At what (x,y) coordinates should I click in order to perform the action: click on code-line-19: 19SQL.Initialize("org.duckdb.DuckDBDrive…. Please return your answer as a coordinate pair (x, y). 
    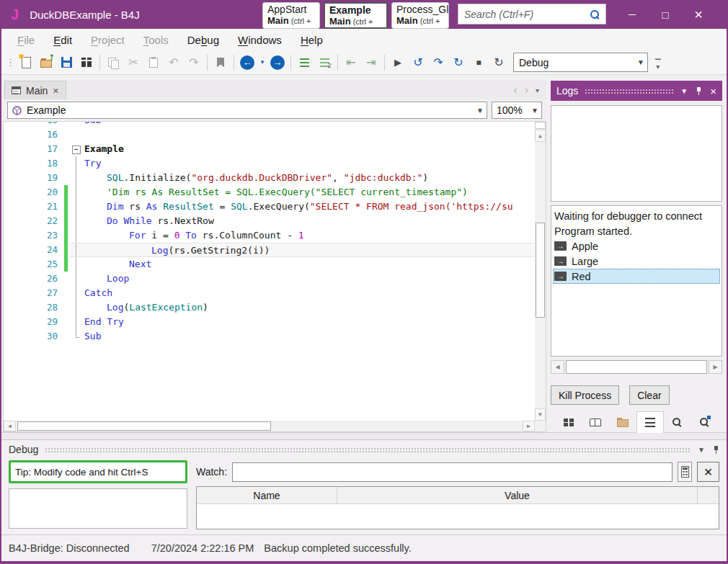
    Looking at the image, I should click on (270, 178).